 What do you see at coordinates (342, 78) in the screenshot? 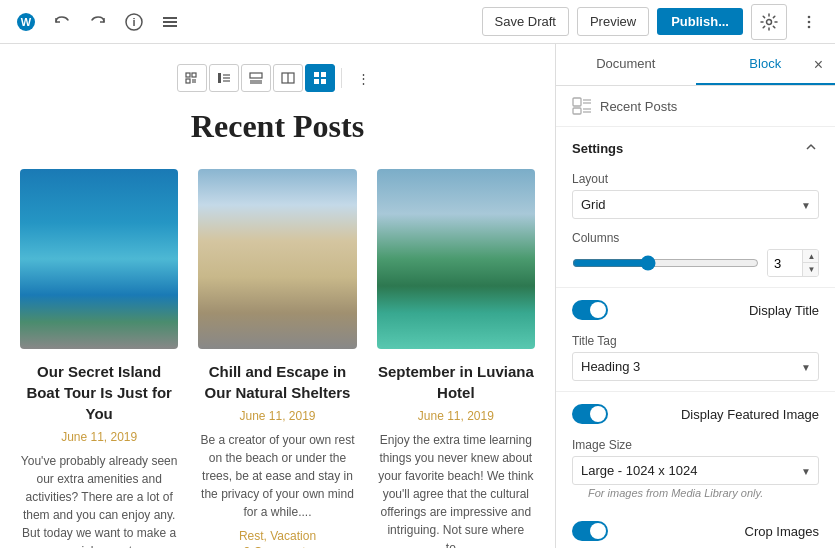
I see `toolbar-sep` at bounding box center [342, 78].